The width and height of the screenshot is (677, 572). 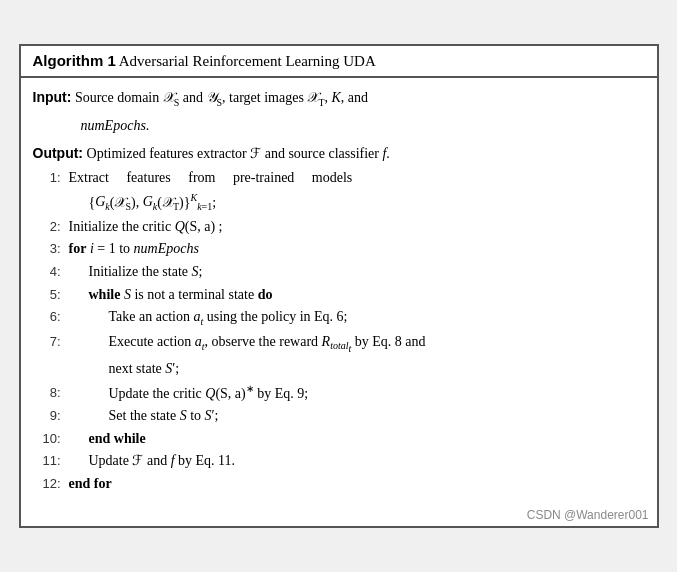 I want to click on line-content-8: Update the critic Q(S, a)∗ by Eq. 9;, so click(x=357, y=392).